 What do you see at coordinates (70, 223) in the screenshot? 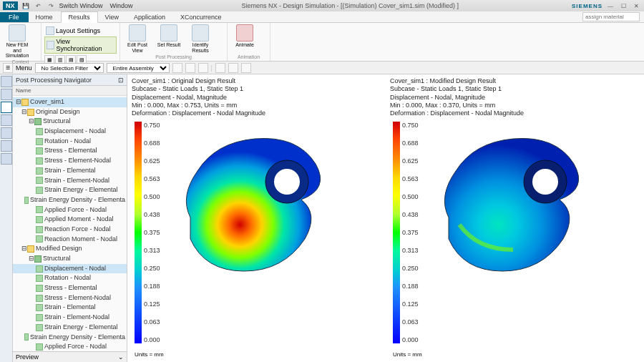
I see `navigator-tree: ⊟ Cover_sim1 ⊟ Original Design ⊟ Structu…` at bounding box center [70, 223].